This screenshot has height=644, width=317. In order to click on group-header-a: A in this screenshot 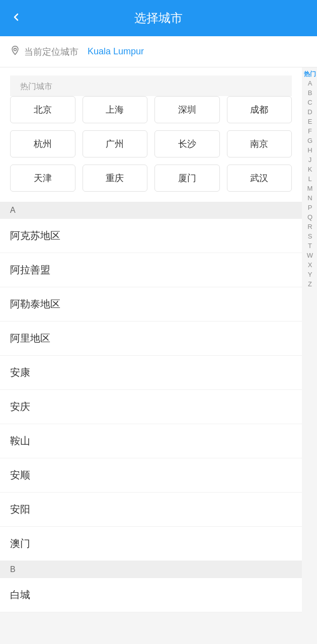, I will do `click(151, 210)`.